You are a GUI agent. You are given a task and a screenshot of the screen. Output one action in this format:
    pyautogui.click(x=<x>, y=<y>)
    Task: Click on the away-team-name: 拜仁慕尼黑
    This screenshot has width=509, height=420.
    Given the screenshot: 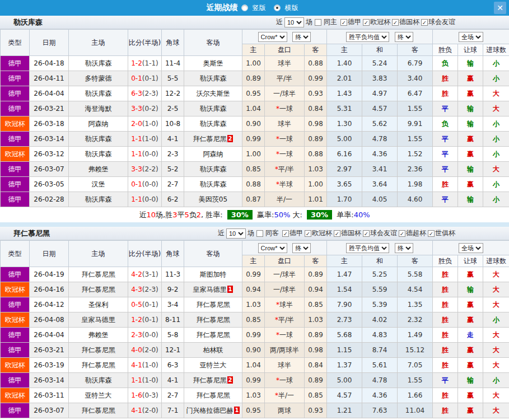 What is the action you would take?
    pyautogui.click(x=213, y=395)
    